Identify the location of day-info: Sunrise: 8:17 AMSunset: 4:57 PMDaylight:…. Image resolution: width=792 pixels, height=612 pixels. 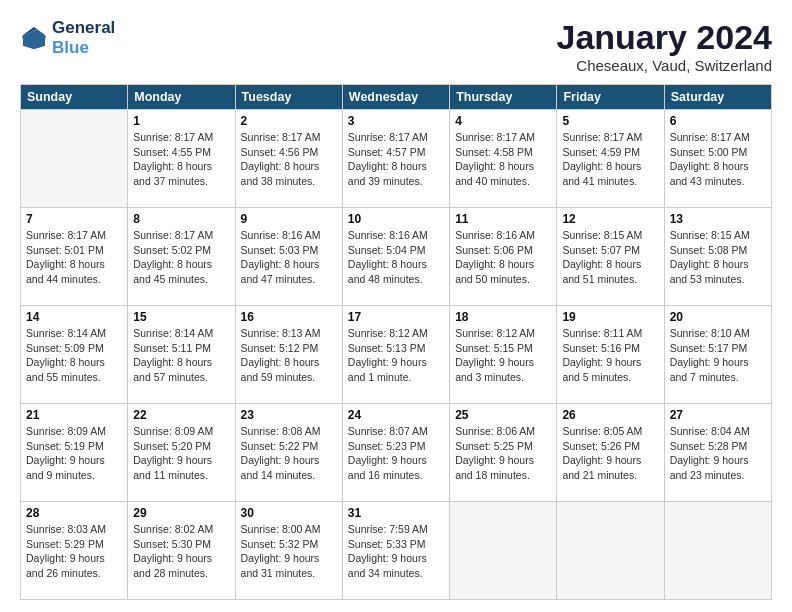
(396, 160).